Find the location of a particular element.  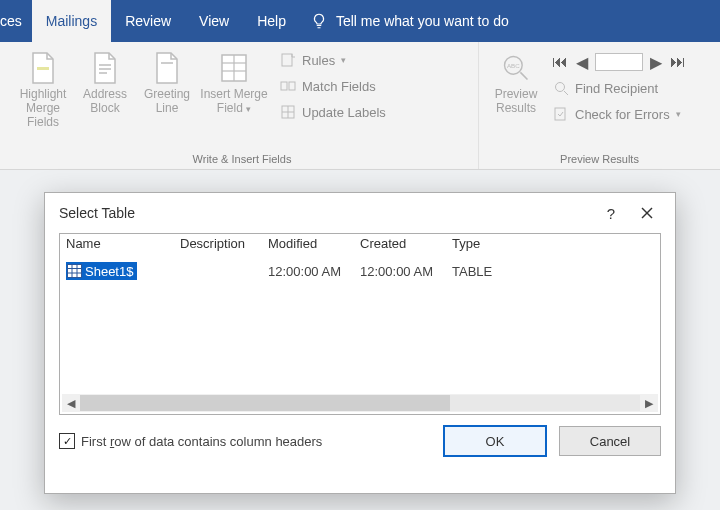

document-highlight-icon is located at coordinates (43, 68).